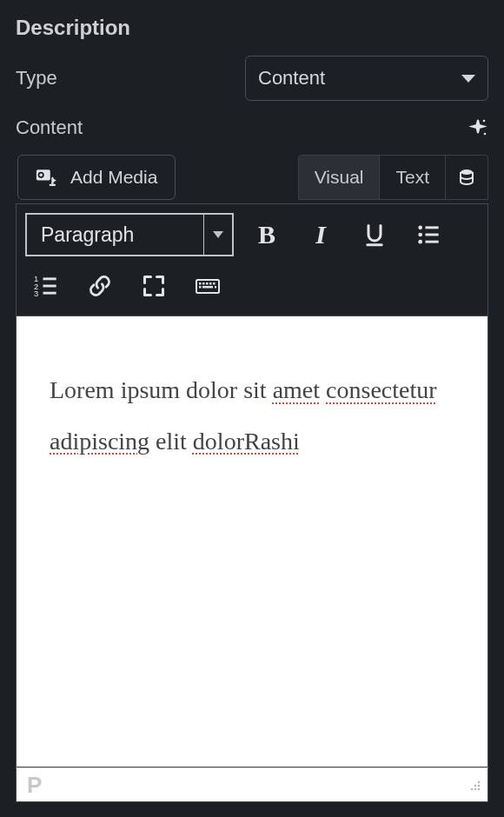 Image resolution: width=504 pixels, height=817 pixels. Describe the element at coordinates (413, 177) in the screenshot. I see `tab-text: Text` at that location.